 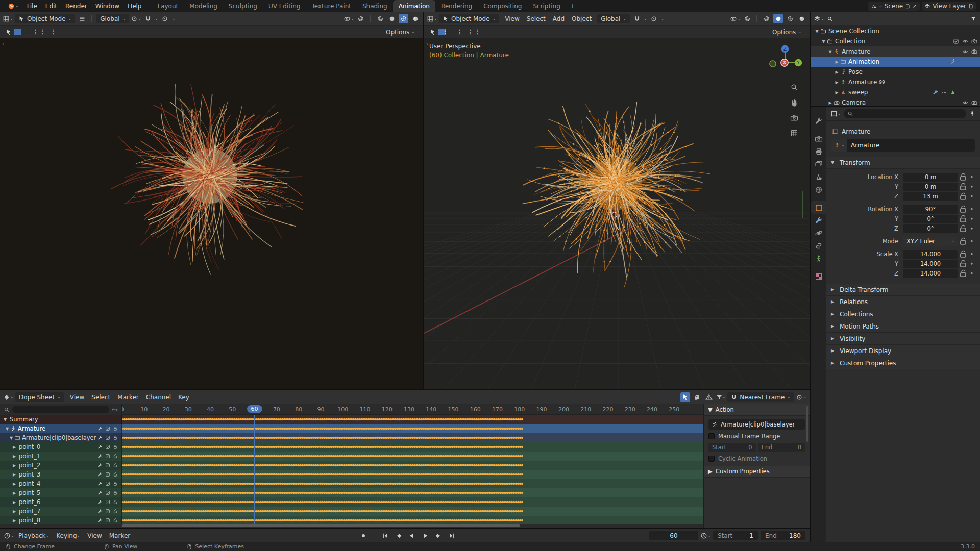 I want to click on only-errors-icon, so click(x=708, y=397).